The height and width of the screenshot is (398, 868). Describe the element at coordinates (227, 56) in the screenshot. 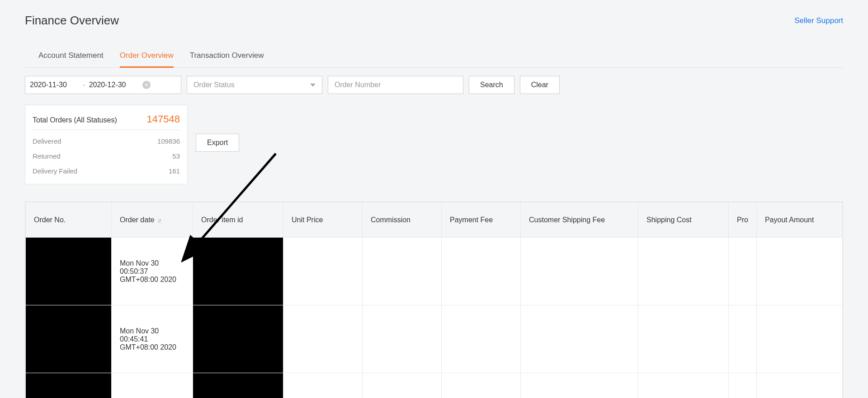

I see `tab-transaction-overview: Transaction Overview` at that location.